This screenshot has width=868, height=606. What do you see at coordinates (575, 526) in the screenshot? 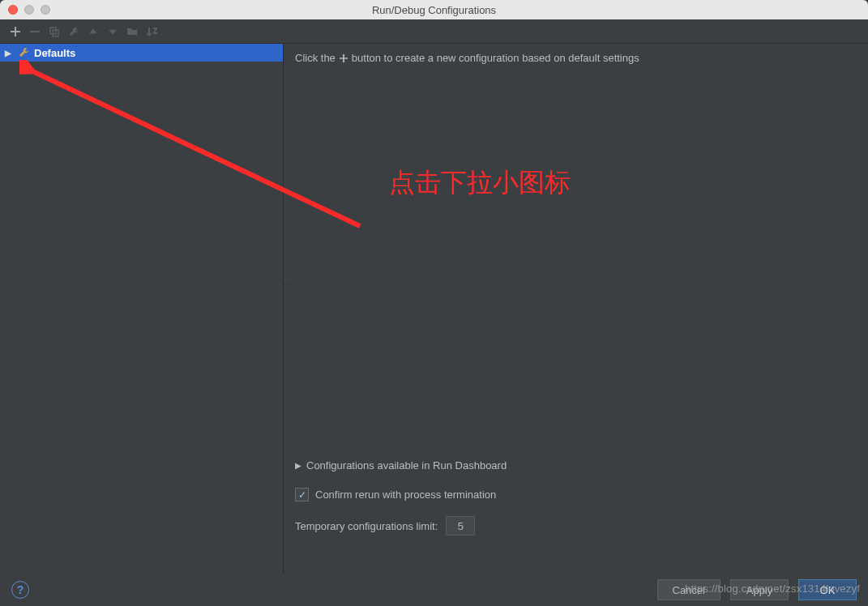
I see `temp-limit-row: Temporary configurations limit:` at bounding box center [575, 526].